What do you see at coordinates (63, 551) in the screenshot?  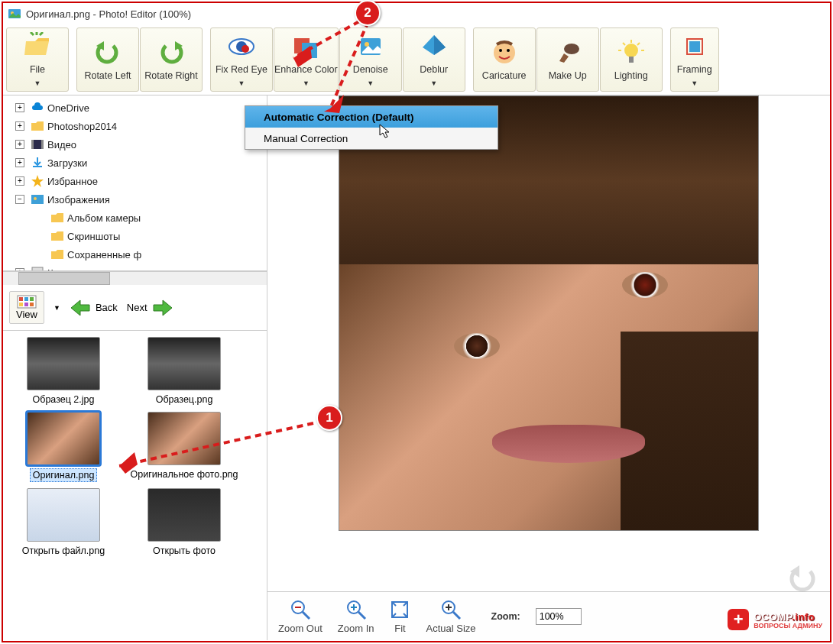 I see `thumbnail-label: Открыть файл.png` at bounding box center [63, 551].